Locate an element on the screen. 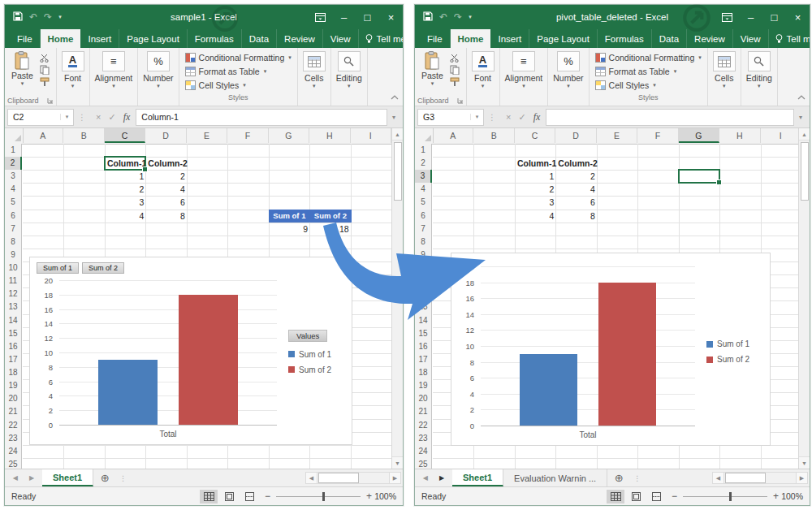  vertical-scrollbar: ▲ ▼ is located at coordinates (397, 299).